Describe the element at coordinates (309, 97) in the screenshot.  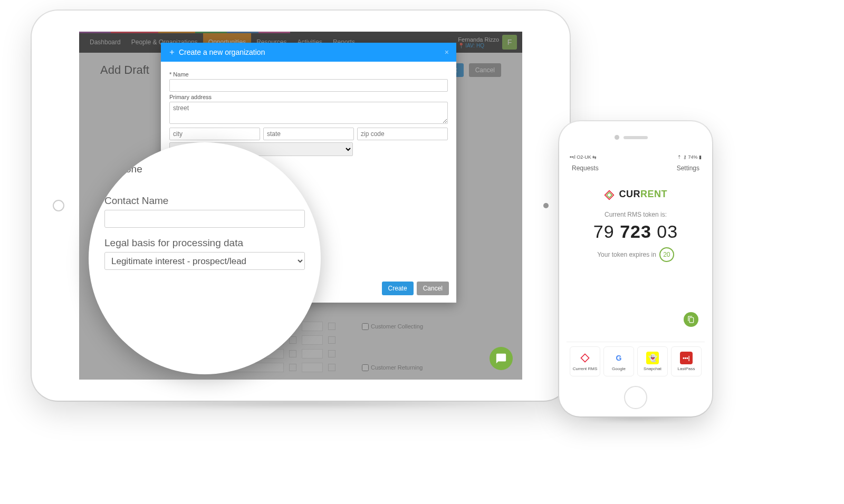
I see `address-label: Primary address` at that location.